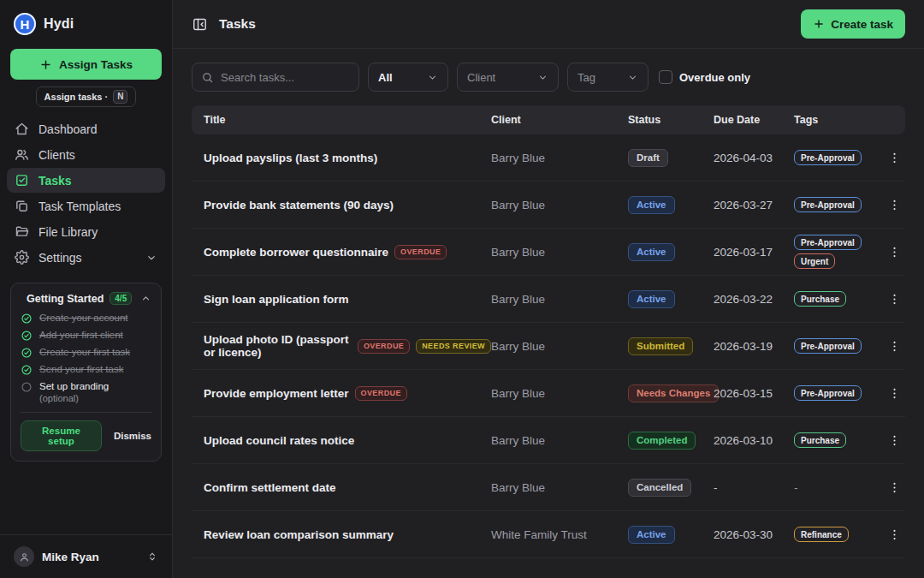 This screenshot has width=924, height=578. Describe the element at coordinates (743, 534) in the screenshot. I see `task-due-date: 2026-03-30` at that location.